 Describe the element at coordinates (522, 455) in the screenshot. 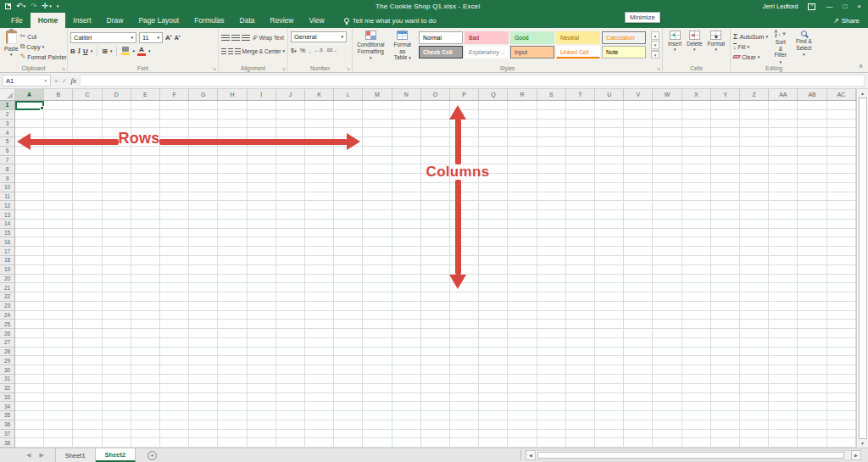

I see `scrollbar-resize-grip` at that location.